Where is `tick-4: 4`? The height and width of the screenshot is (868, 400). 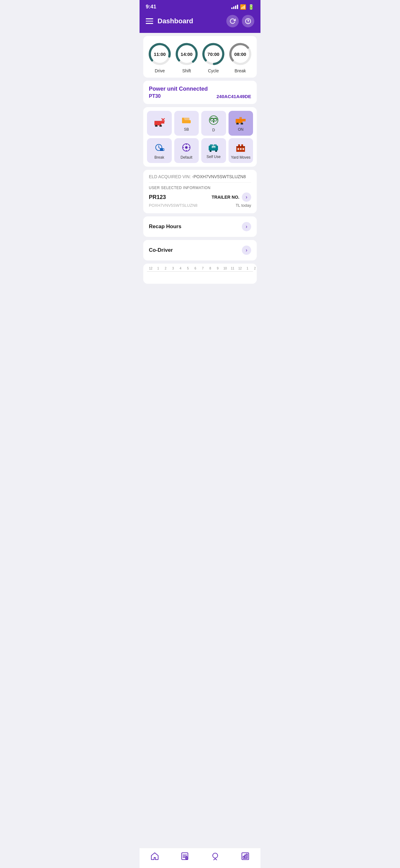
tick-4: 4 is located at coordinates (180, 268).